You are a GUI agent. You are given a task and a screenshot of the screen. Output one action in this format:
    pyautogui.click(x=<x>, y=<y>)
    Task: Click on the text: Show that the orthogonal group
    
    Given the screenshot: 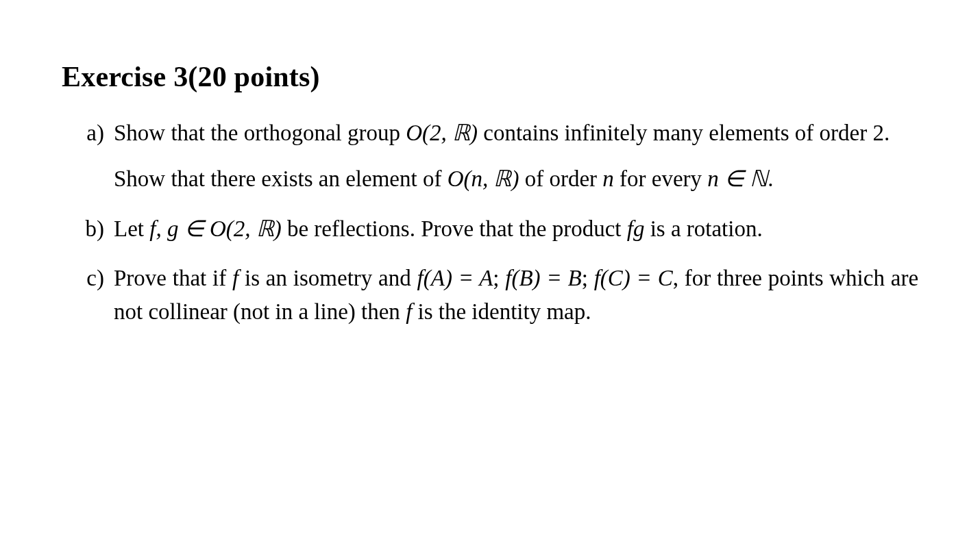 What is the action you would take?
    pyautogui.click(x=260, y=133)
    